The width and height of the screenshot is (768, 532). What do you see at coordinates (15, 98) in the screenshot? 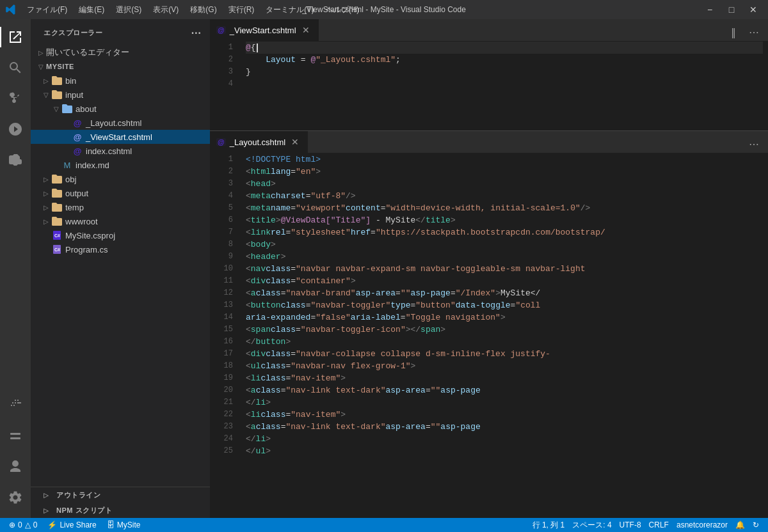
I see `source-control-icon` at bounding box center [15, 98].